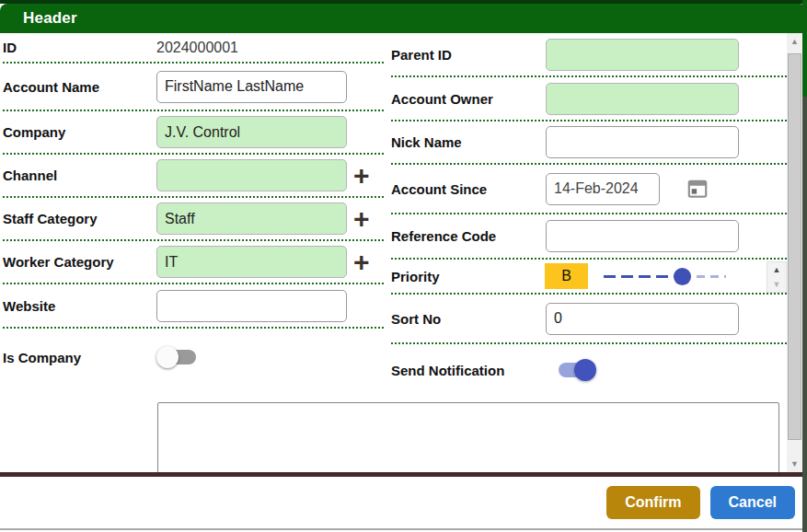  What do you see at coordinates (193, 219) in the screenshot?
I see `field-row-staff-category: Staff Category +` at bounding box center [193, 219].